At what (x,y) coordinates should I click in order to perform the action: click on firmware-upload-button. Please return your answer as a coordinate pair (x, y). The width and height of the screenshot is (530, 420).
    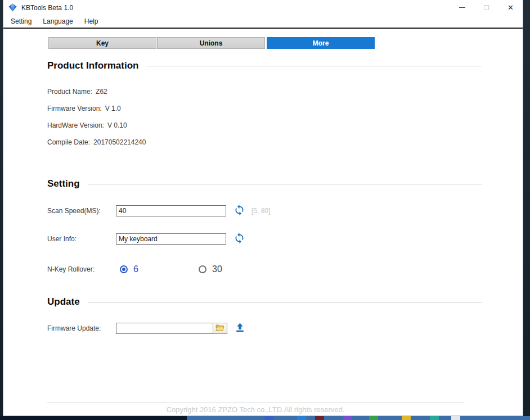
    Looking at the image, I should click on (240, 328).